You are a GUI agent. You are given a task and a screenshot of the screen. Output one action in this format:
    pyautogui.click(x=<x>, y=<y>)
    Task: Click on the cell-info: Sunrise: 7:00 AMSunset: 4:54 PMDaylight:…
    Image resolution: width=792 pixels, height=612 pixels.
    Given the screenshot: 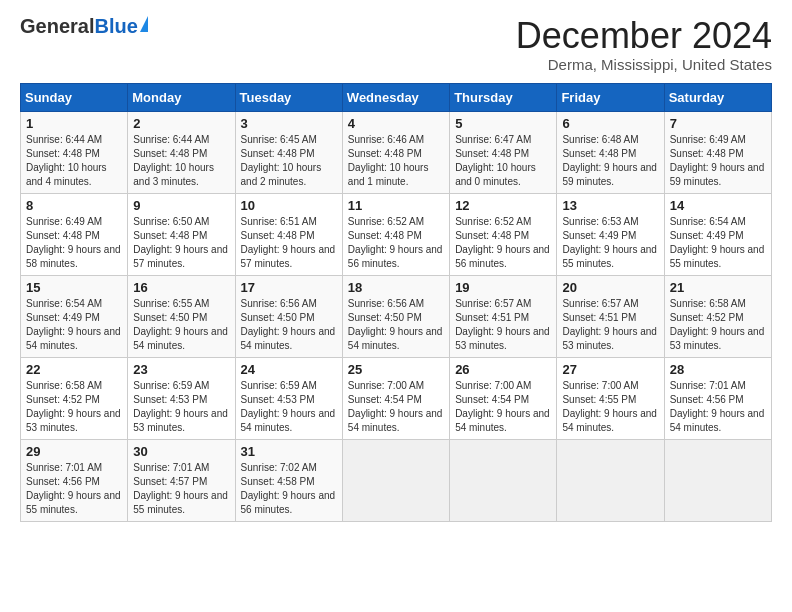 What is the action you would take?
    pyautogui.click(x=396, y=406)
    